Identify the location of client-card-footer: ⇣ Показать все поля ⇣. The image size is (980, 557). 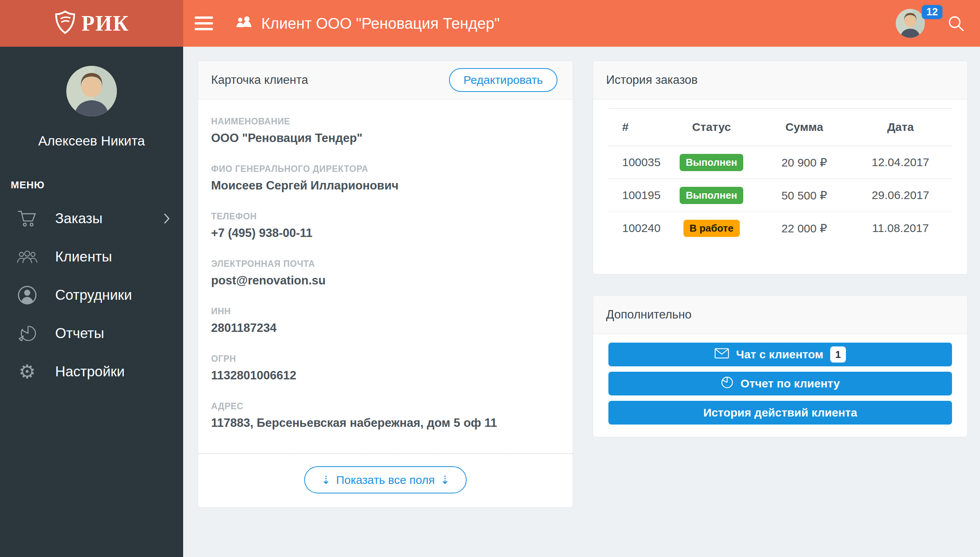
(385, 480).